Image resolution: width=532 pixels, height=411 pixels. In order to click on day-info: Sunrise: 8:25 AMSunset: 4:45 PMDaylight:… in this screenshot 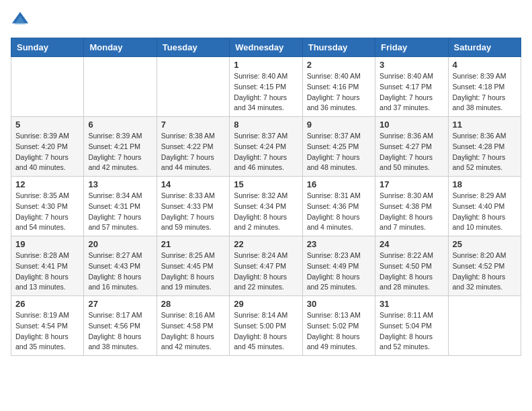, I will do `click(193, 271)`.